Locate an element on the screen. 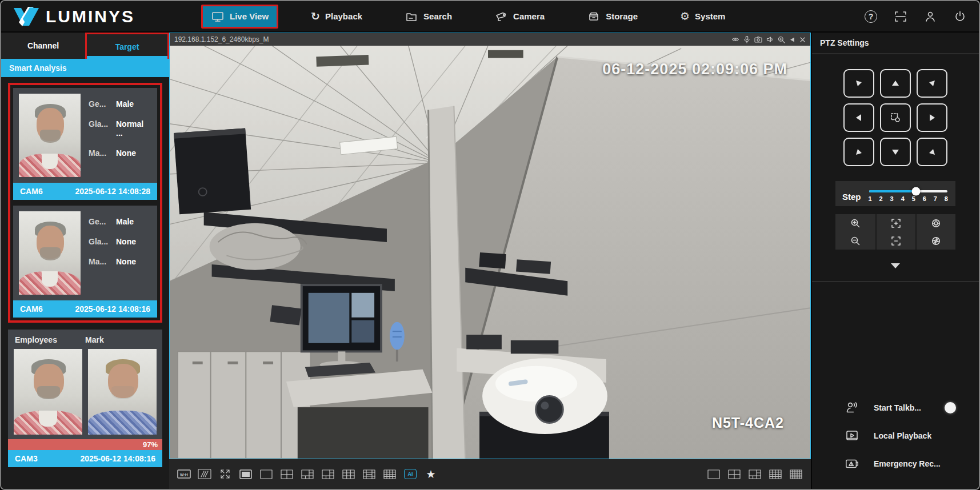 The image size is (980, 490). database-label: Employees is located at coordinates (50, 340).